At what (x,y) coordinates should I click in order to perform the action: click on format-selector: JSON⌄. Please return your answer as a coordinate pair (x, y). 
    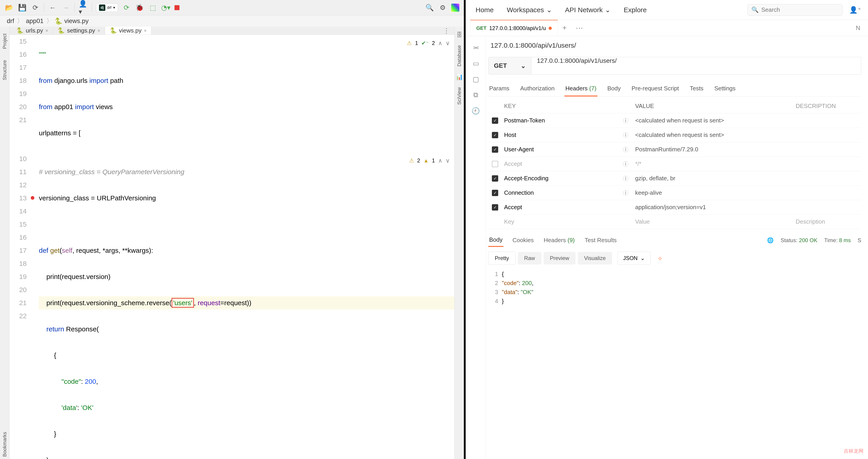
    Looking at the image, I should click on (634, 258).